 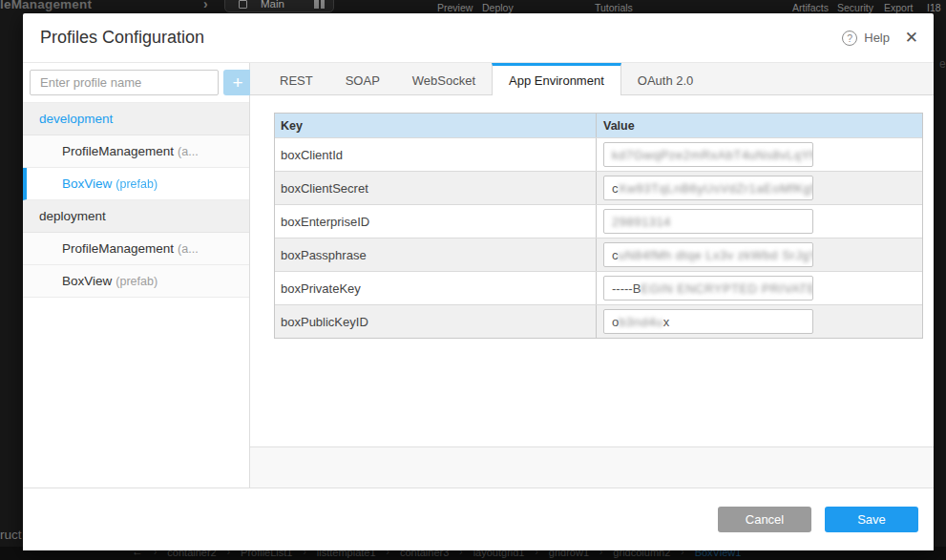 What do you see at coordinates (810, 8) in the screenshot?
I see `nav-item-artifacts: Artifacts` at bounding box center [810, 8].